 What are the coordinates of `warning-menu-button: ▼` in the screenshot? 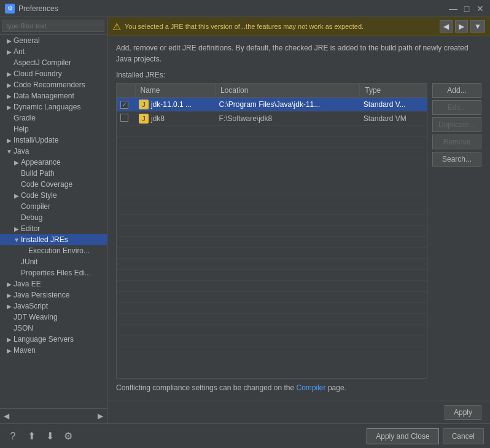 It's located at (478, 26).